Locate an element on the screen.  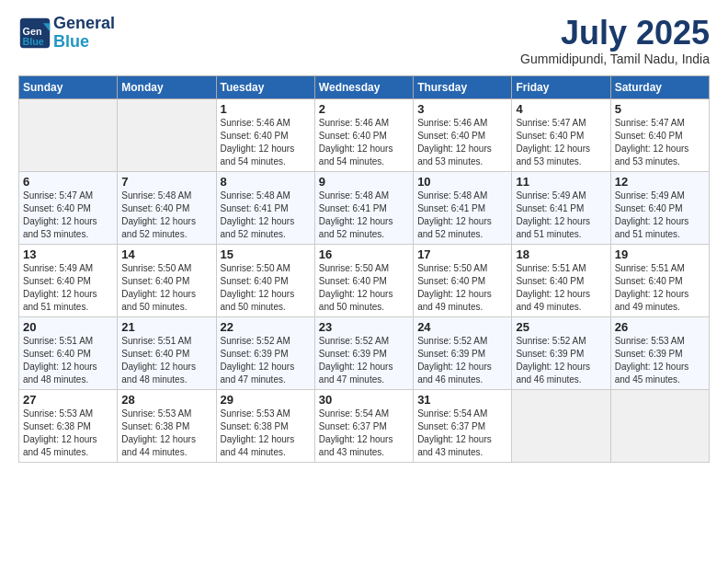
day-number: 5 is located at coordinates (660, 109).